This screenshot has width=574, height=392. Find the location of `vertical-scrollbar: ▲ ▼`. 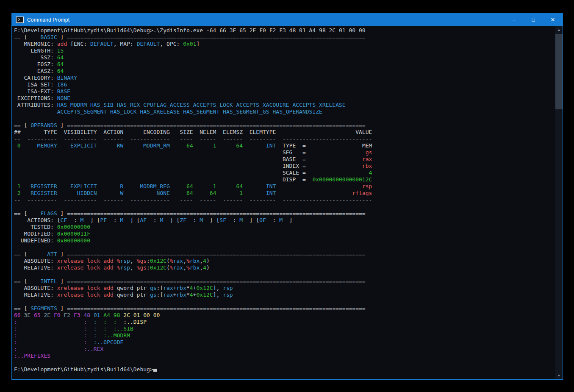

vertical-scrollbar: ▲ ▼ is located at coordinates (559, 203).